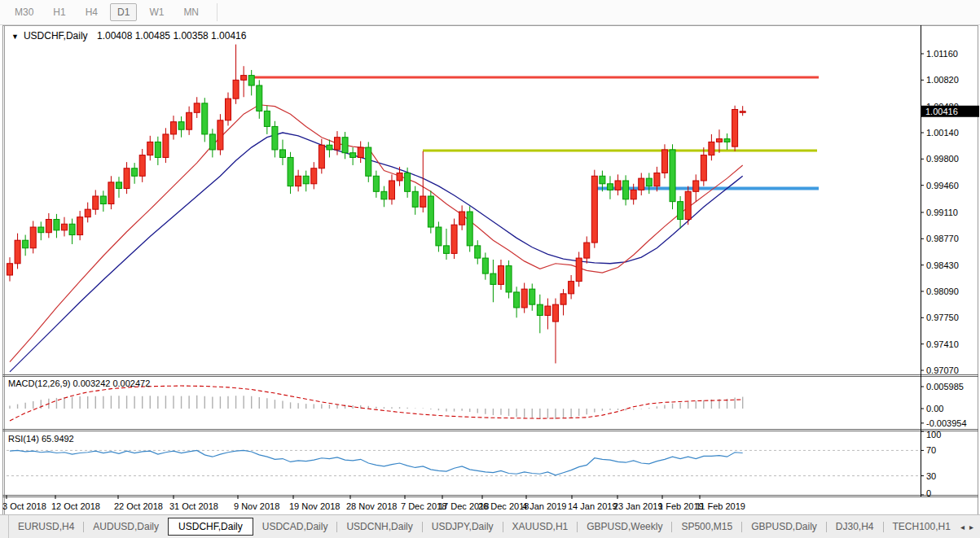  I want to click on chevron-down-icon: ▼, so click(15, 37).